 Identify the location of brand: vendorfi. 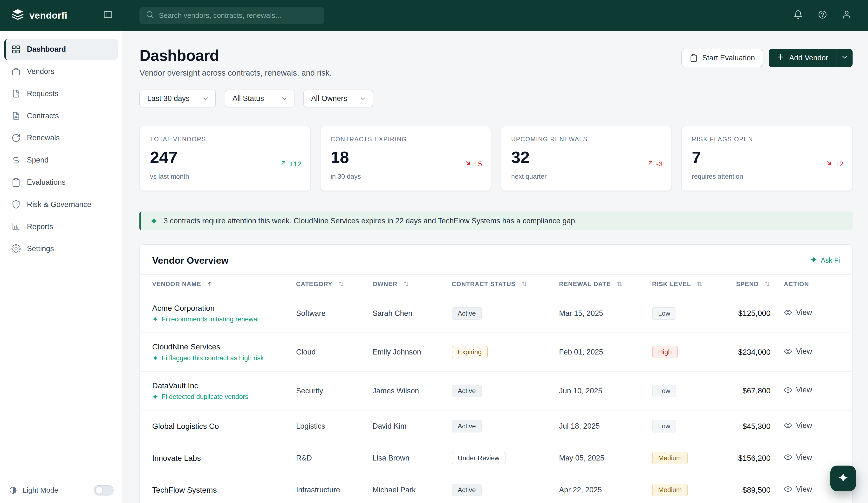
(61, 16).